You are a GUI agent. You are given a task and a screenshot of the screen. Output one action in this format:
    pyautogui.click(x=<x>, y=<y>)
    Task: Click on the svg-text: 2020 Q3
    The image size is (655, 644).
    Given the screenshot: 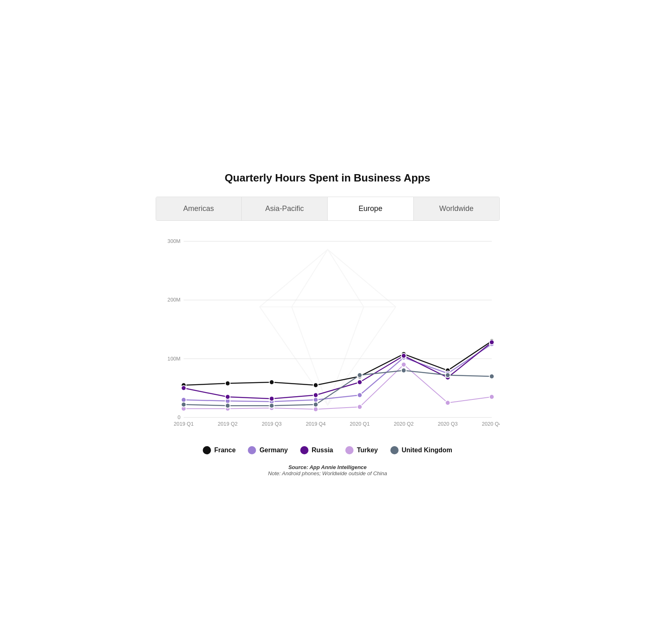 What is the action you would take?
    pyautogui.click(x=447, y=424)
    